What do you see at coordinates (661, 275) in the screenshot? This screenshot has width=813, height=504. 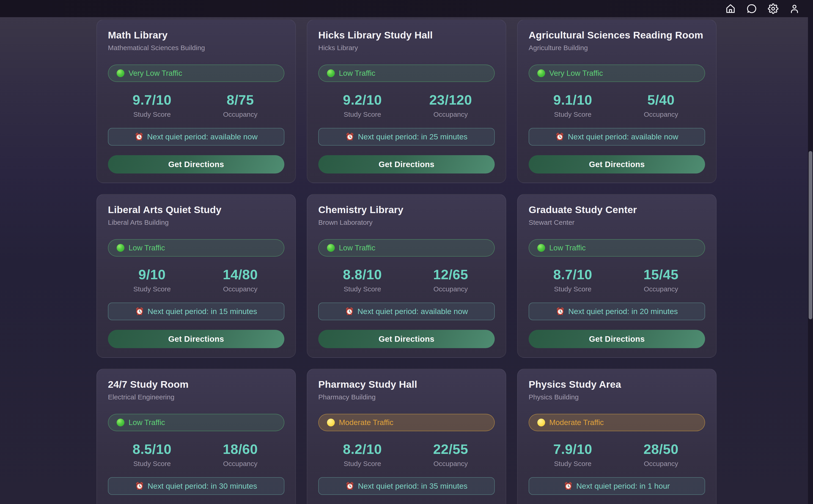 I see `occupancy-value: 15/45` at bounding box center [661, 275].